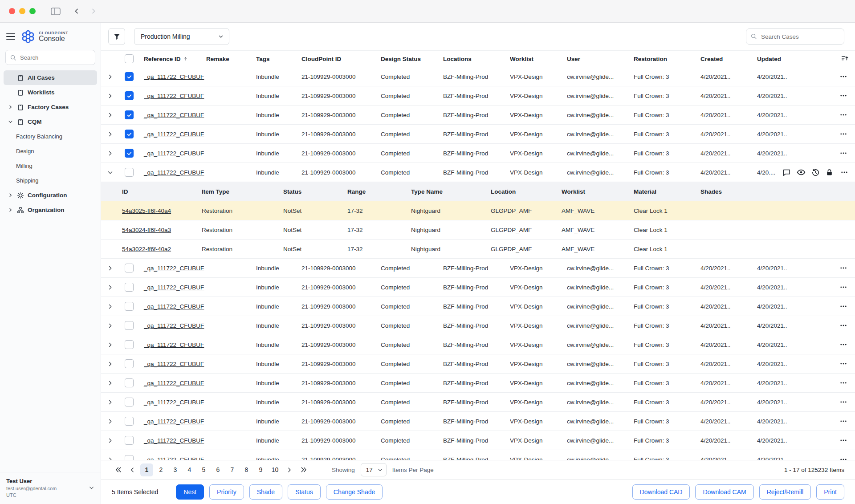 The width and height of the screenshot is (855, 504). What do you see at coordinates (218, 470) in the screenshot?
I see `page-button: 6` at bounding box center [218, 470].